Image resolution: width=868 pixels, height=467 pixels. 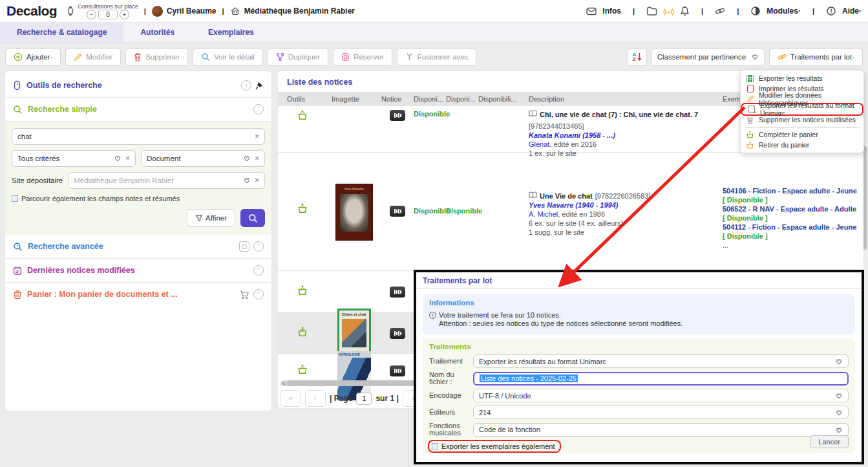 I want to click on exemplaire-ref: 504112 - Fiction - Espace adulte - Jeune, so click(x=793, y=227).